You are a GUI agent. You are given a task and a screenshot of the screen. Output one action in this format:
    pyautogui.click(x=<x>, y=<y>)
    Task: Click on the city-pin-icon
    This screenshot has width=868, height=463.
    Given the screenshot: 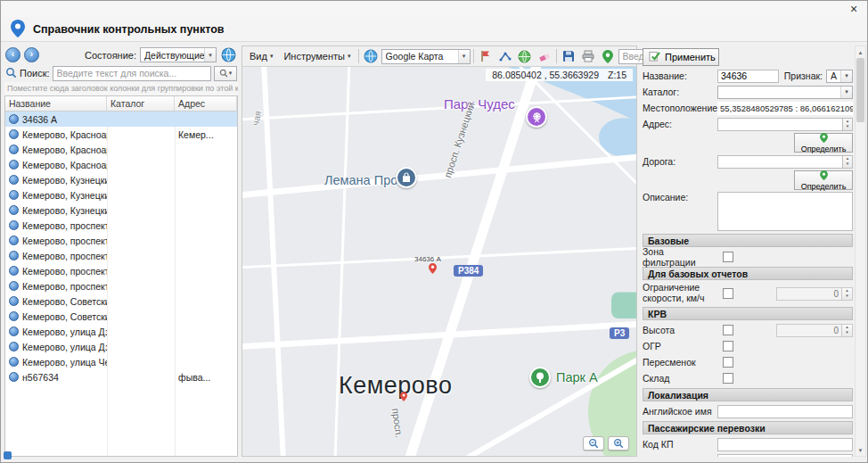 What is the action you would take?
    pyautogui.click(x=404, y=398)
    